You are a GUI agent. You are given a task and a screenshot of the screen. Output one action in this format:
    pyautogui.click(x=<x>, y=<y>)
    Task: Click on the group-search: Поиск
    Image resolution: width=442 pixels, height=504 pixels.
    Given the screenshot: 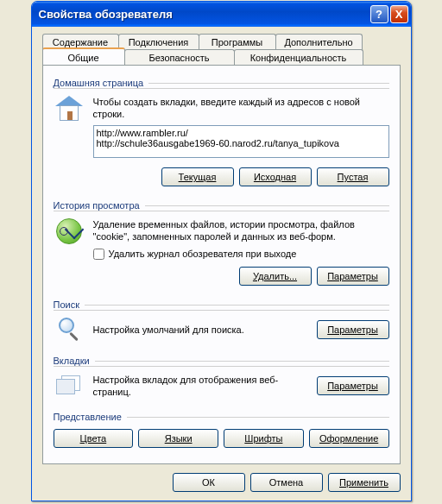 What is the action you would take?
    pyautogui.click(x=221, y=305)
    